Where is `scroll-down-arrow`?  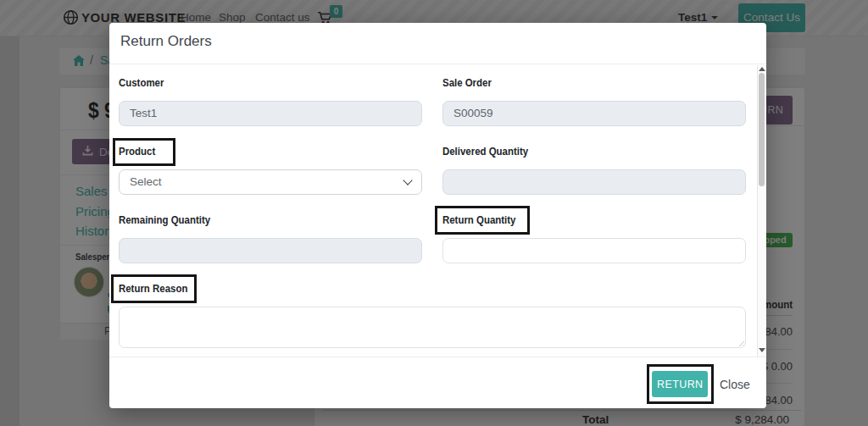
scroll-down-arrow is located at coordinates (762, 351).